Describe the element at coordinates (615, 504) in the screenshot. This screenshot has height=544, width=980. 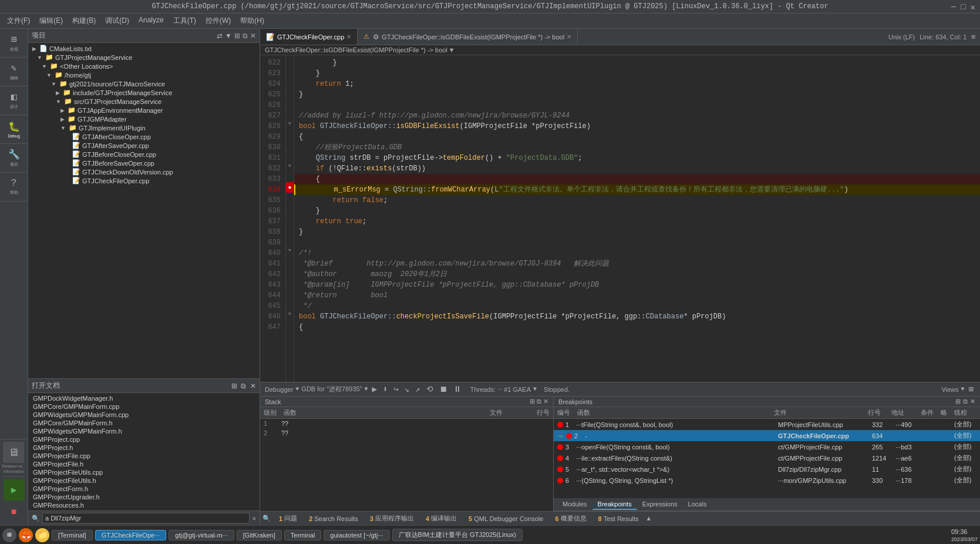
I see `bp-tab-breakpoints: Breakpoints` at that location.